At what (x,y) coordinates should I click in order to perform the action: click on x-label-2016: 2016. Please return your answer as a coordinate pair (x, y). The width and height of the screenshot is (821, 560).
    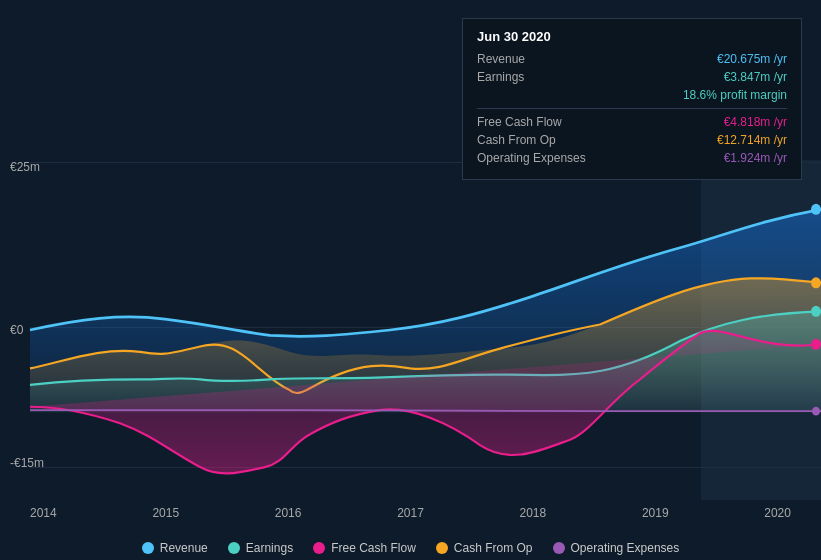
    Looking at the image, I should click on (288, 513).